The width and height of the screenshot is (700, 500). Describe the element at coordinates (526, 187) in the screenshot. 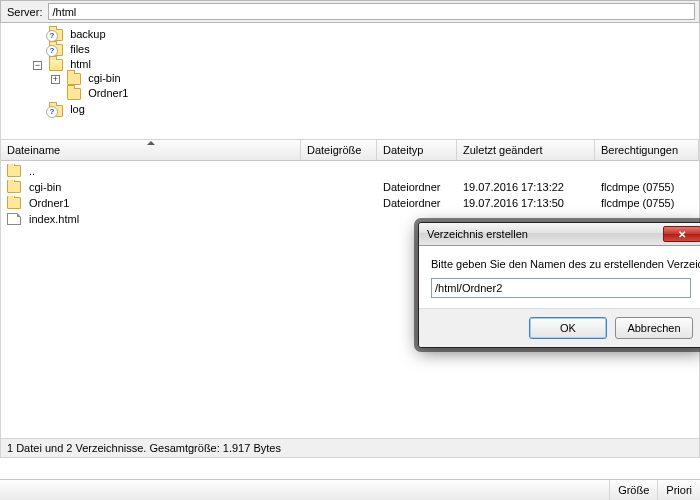

I see `cell-modified: 19.07.2016 17:13:22` at that location.